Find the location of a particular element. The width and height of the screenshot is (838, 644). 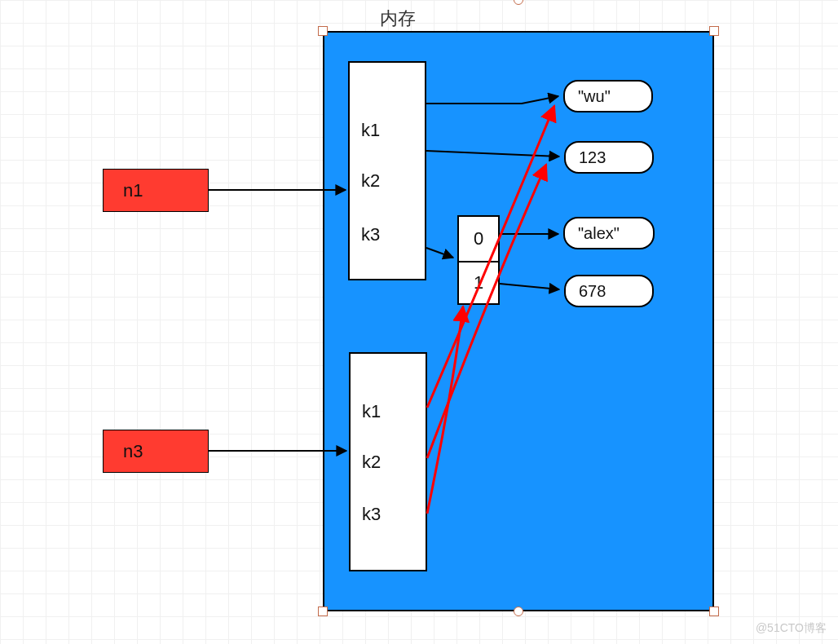

dict1-k3: k3 is located at coordinates (370, 235).